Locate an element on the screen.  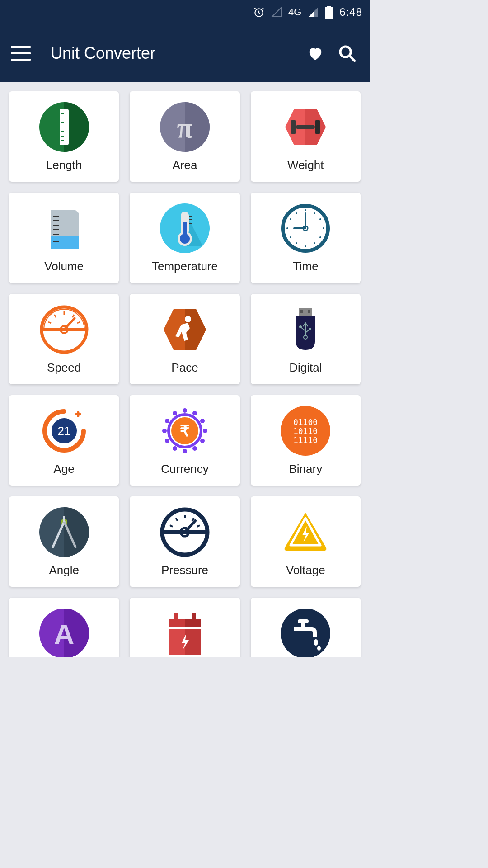
category-area: π Area is located at coordinates (184, 137).